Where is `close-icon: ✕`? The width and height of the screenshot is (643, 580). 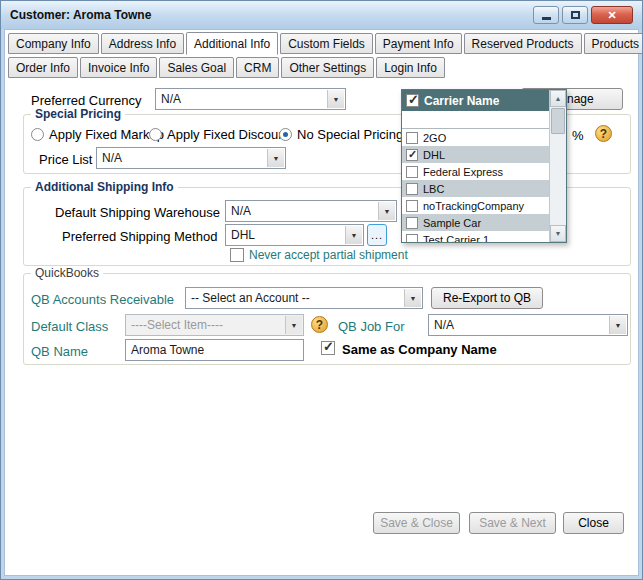 close-icon: ✕ is located at coordinates (612, 16).